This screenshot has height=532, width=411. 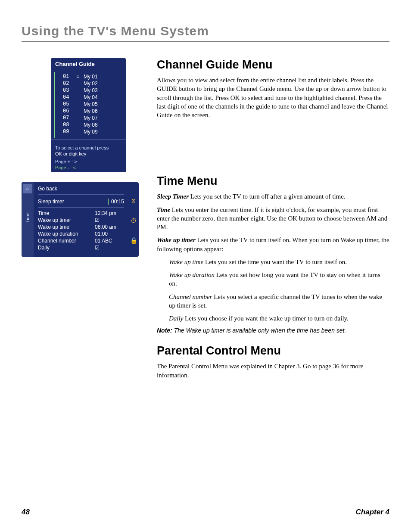 What do you see at coordinates (206, 33) in the screenshot?
I see `page-title: Using the TV's Menu System` at bounding box center [206, 33].